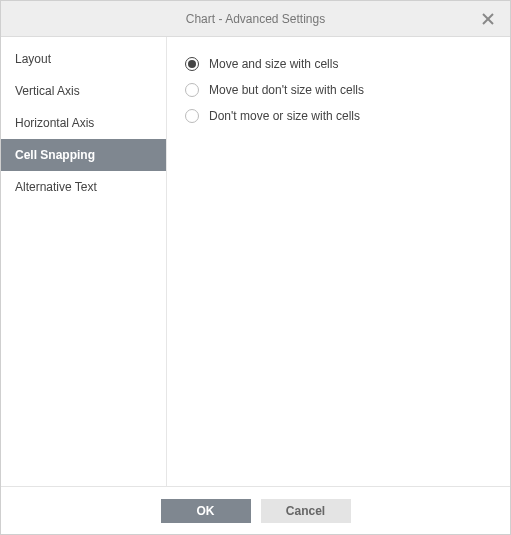 The image size is (511, 535). I want to click on sidebar-item-label: Alternative Text, so click(56, 187).